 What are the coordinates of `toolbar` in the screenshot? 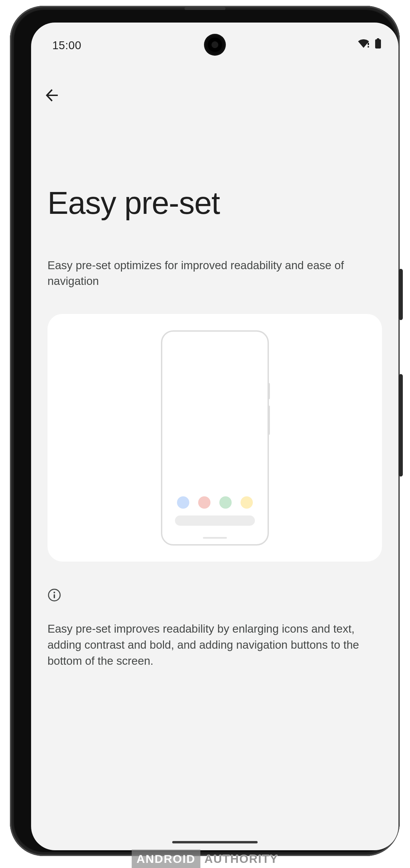 It's located at (215, 81).